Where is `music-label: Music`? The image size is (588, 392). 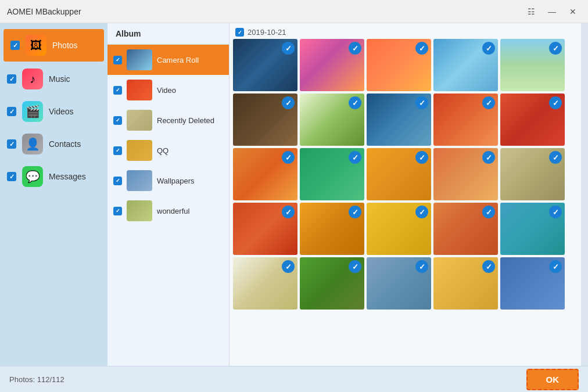
music-label: Music is located at coordinates (59, 79).